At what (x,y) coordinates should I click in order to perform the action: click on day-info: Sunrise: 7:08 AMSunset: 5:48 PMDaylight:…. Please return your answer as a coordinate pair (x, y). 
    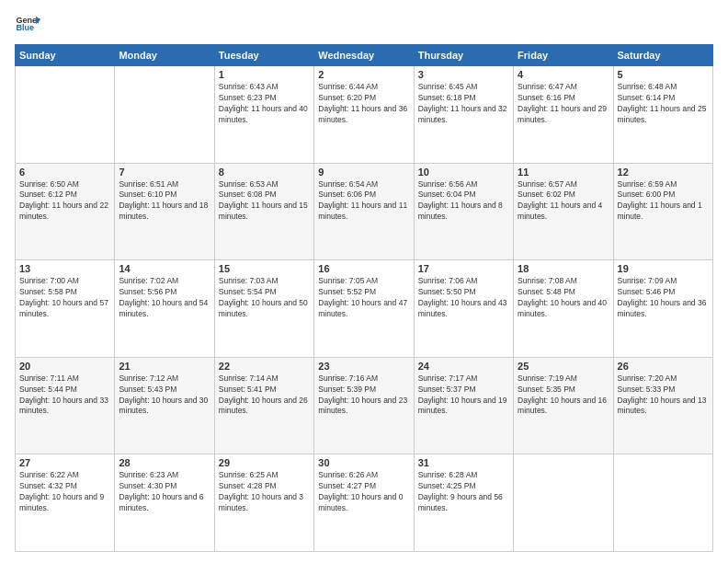
    Looking at the image, I should click on (563, 298).